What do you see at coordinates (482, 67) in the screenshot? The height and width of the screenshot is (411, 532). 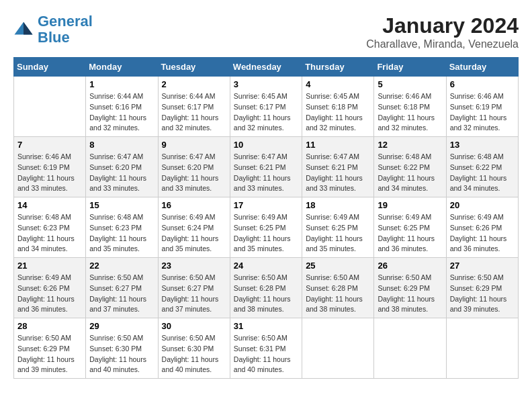 I see `header-saturday: Saturday` at bounding box center [482, 67].